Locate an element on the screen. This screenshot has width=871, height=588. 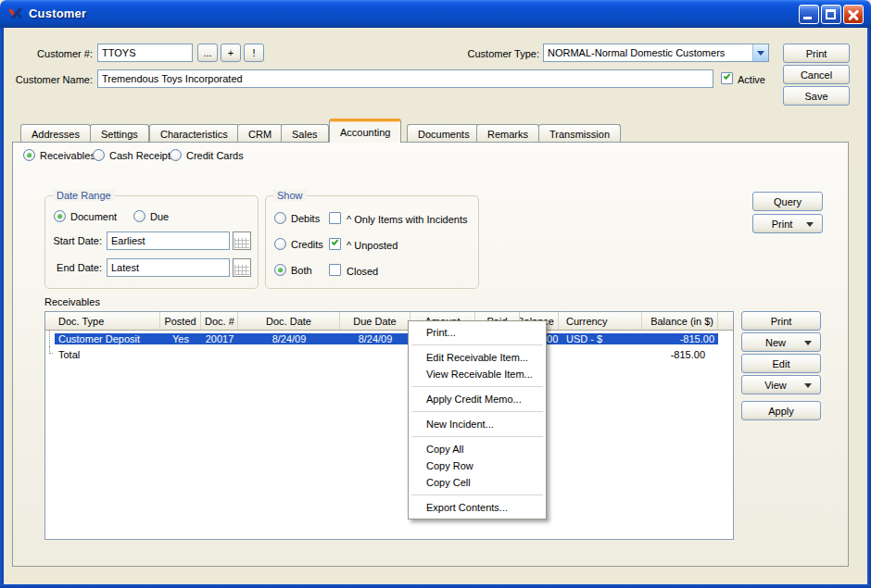
radio-credit-cards: Credit Cards is located at coordinates (207, 156).